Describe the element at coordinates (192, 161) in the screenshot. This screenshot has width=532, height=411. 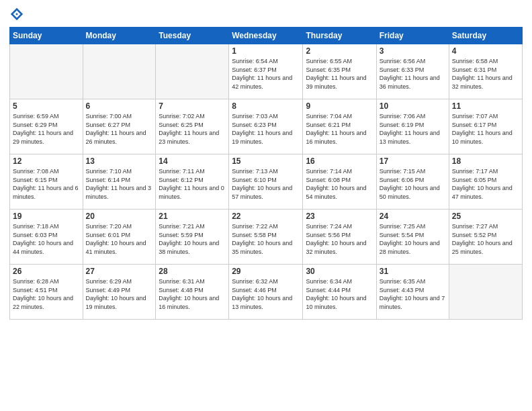
I see `day-number: 14` at that location.